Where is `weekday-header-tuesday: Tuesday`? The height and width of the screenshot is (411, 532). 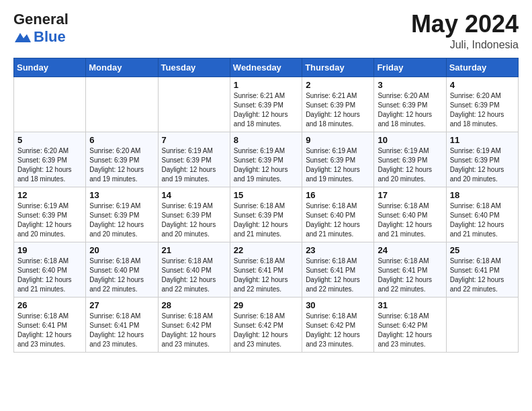
weekday-header-tuesday: Tuesday is located at coordinates (193, 67).